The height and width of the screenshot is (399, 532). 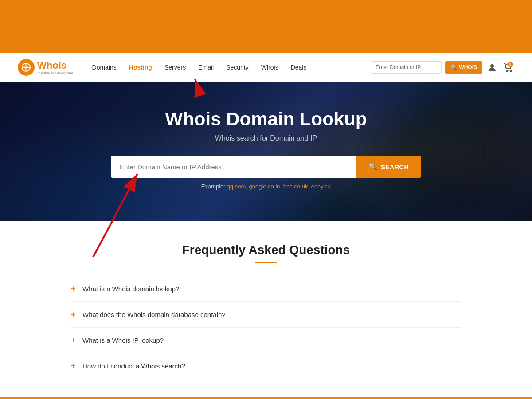 What do you see at coordinates (46, 67) in the screenshot?
I see `logo: Whois Identity for everyone` at bounding box center [46, 67].